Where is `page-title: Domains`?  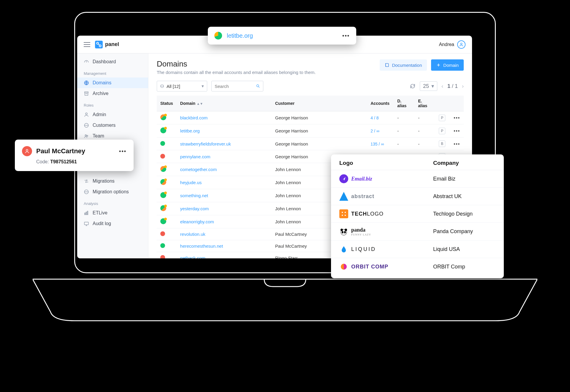
page-title: Domains is located at coordinates (236, 64).